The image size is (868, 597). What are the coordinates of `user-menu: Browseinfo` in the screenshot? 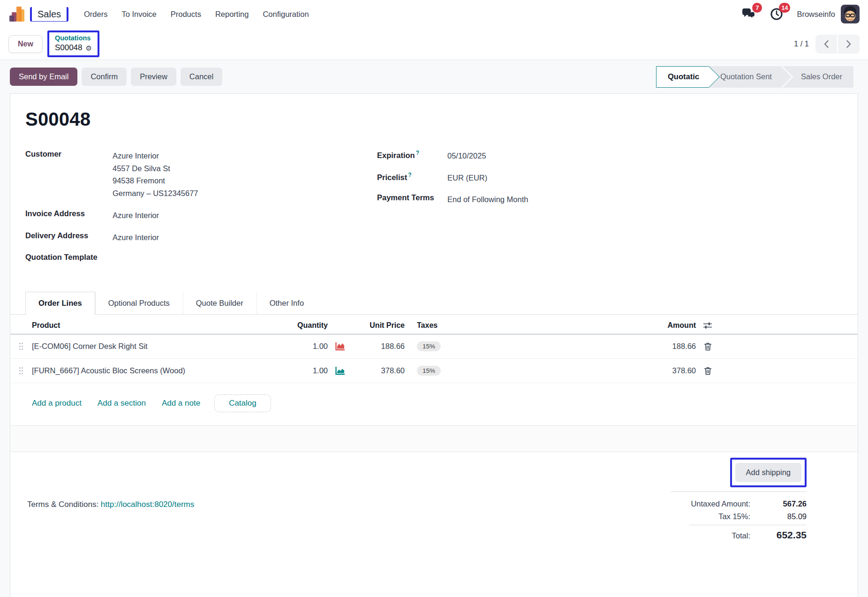 It's located at (828, 14).